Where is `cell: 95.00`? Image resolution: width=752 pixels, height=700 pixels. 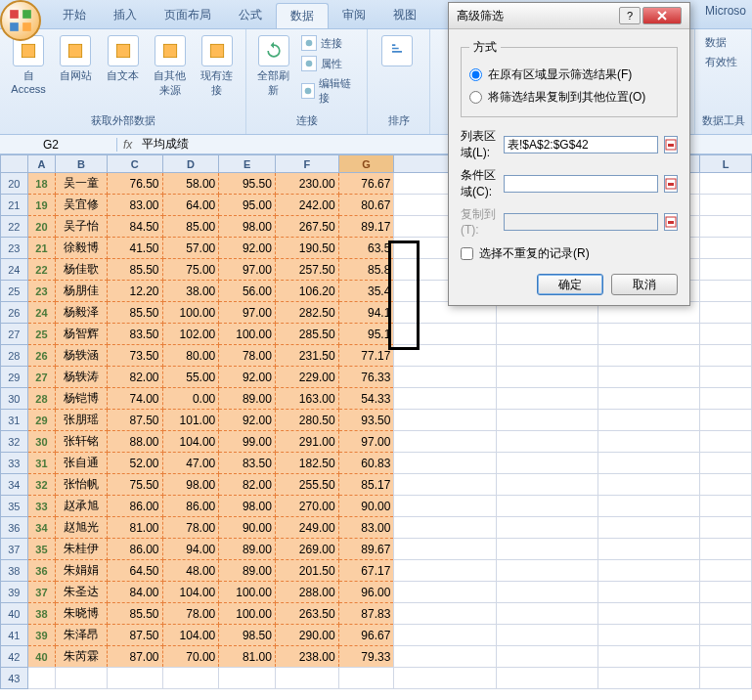 cell: 95.00 is located at coordinates (247, 205).